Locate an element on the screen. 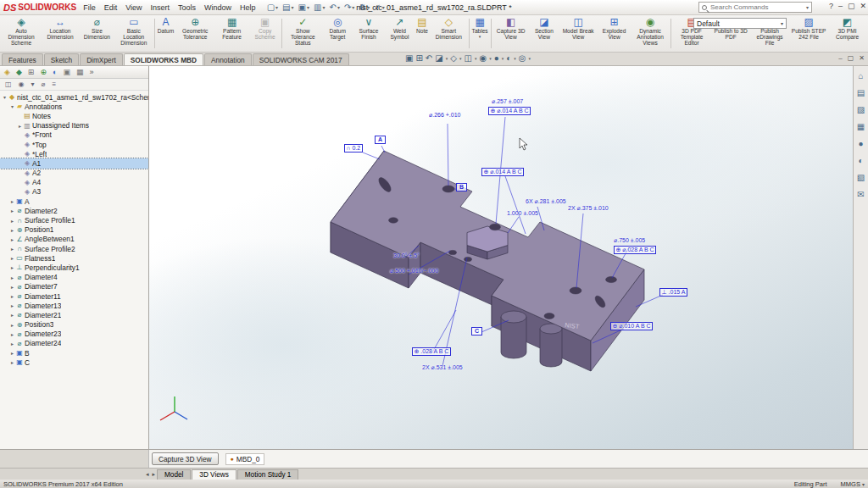 This screenshot has width=868, height=488. undo-icon: ↶ is located at coordinates (333, 7).